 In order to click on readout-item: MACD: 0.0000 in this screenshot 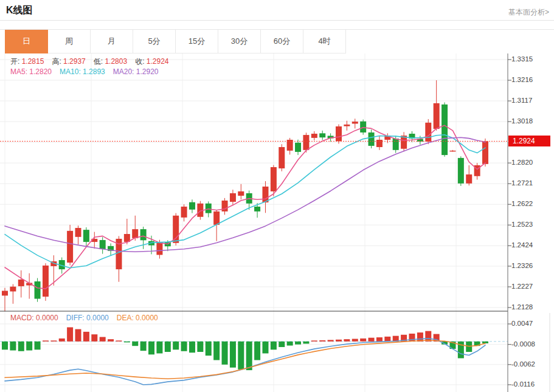, I will do `click(34, 318)`.